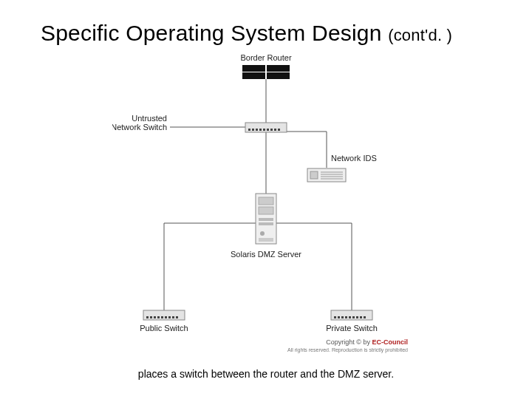 The height and width of the screenshot is (399, 532). Describe the element at coordinates (164, 328) in the screenshot. I see `label-public-switch: Public Switch` at that location.